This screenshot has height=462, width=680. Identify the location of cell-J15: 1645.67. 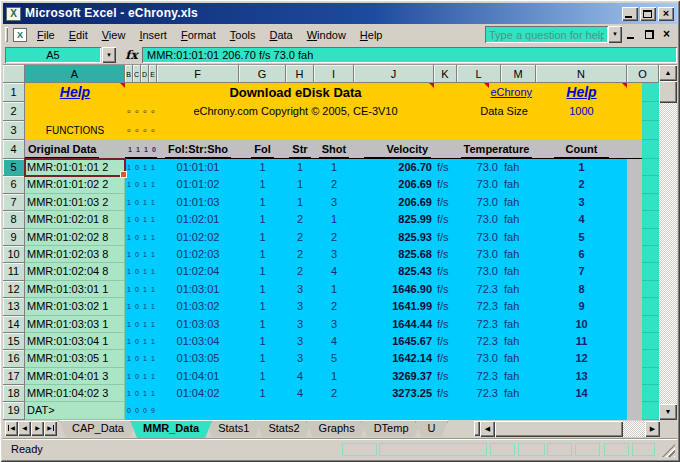
(394, 342).